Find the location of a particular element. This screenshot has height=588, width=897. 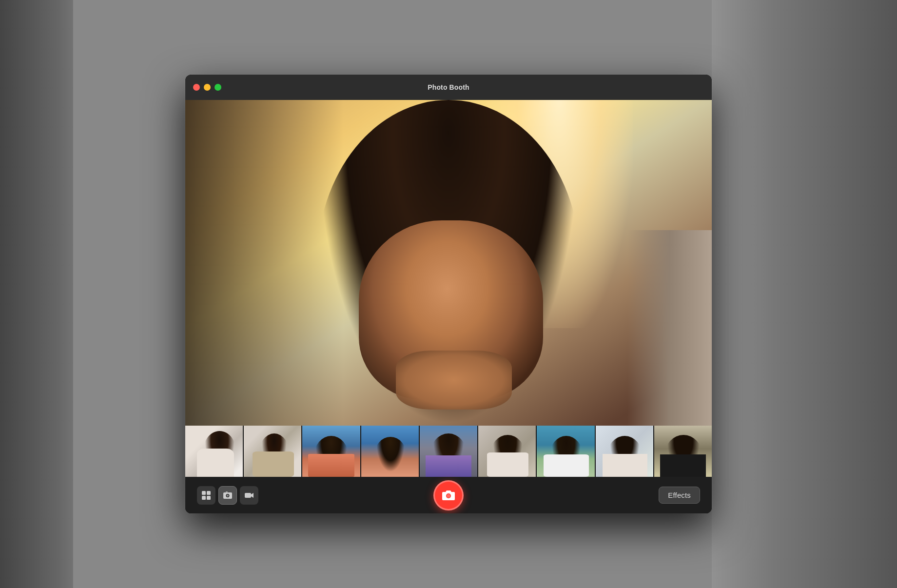

photo-mode-button is located at coordinates (228, 495).